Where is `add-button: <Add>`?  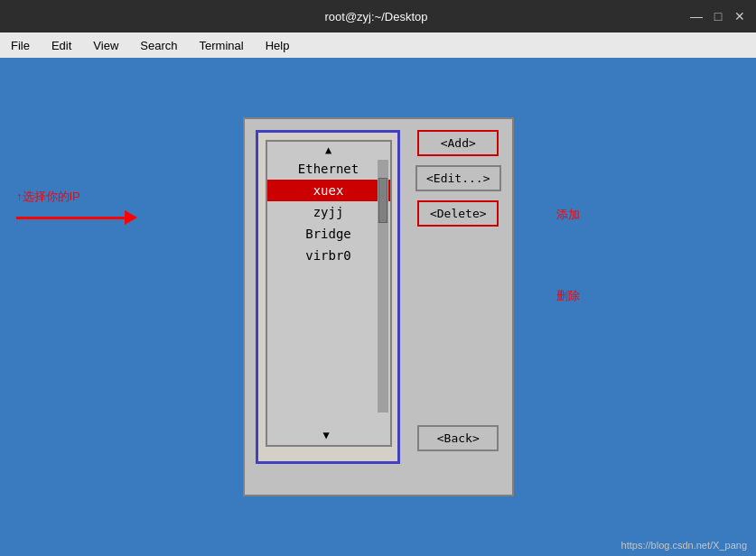 add-button: <Add> is located at coordinates (458, 143).